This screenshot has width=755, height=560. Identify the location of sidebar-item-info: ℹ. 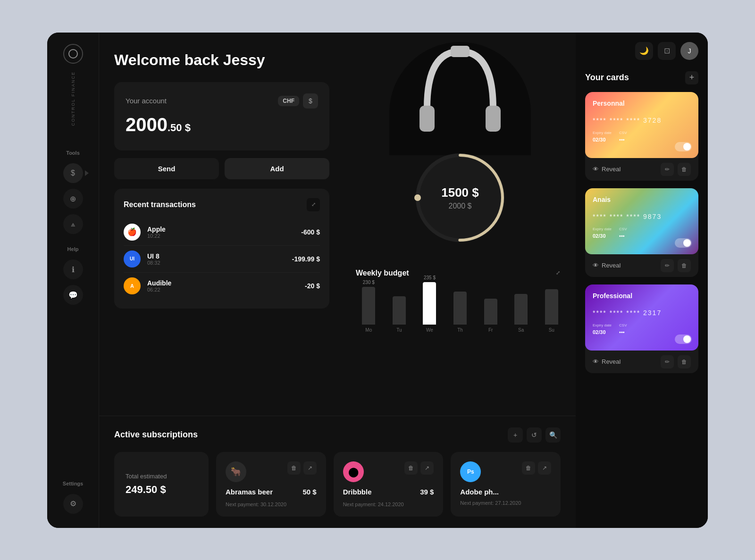
(73, 269).